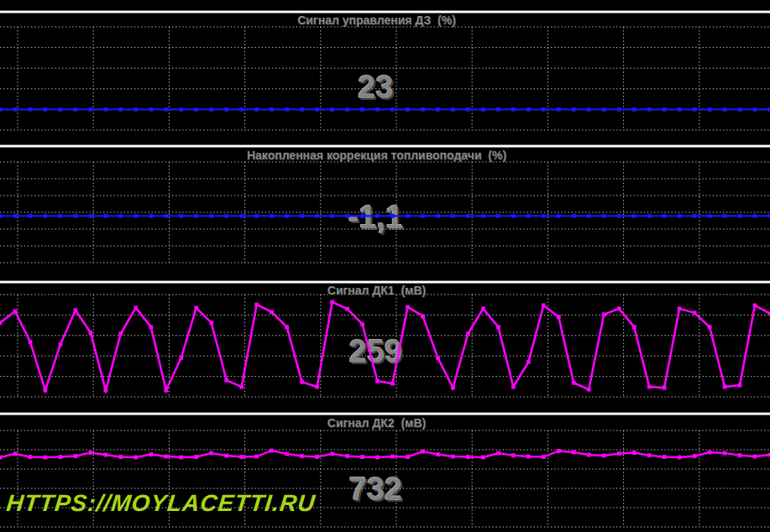  What do you see at coordinates (376, 217) in the screenshot?
I see `current-value-fuel-trim: -1,1` at bounding box center [376, 217].